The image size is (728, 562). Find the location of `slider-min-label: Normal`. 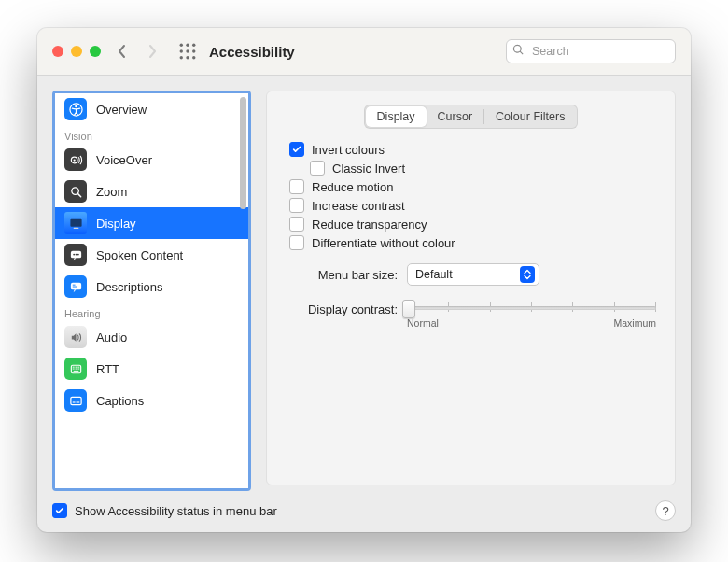

slider-min-label: Normal is located at coordinates (423, 323).